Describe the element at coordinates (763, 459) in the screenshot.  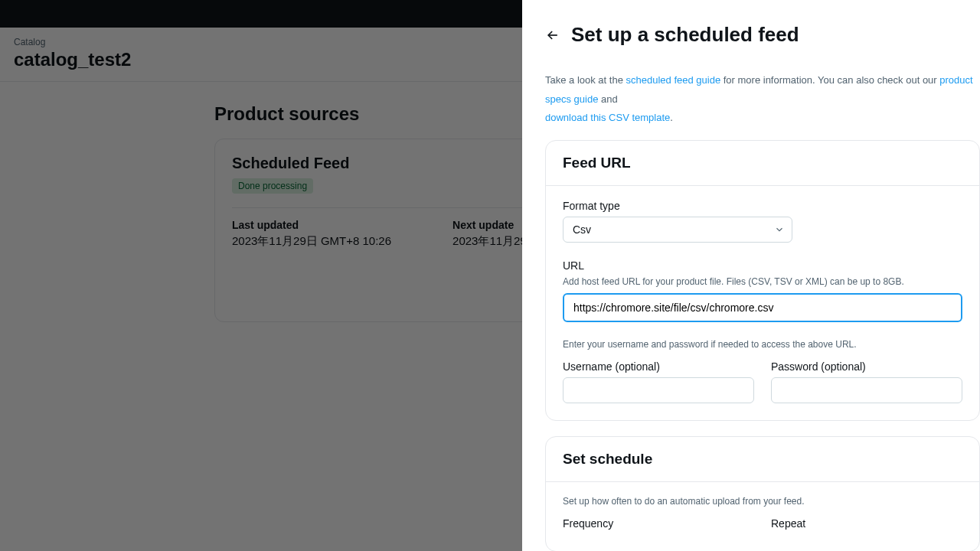
I see `set-schedule-title: Set schedule` at that location.